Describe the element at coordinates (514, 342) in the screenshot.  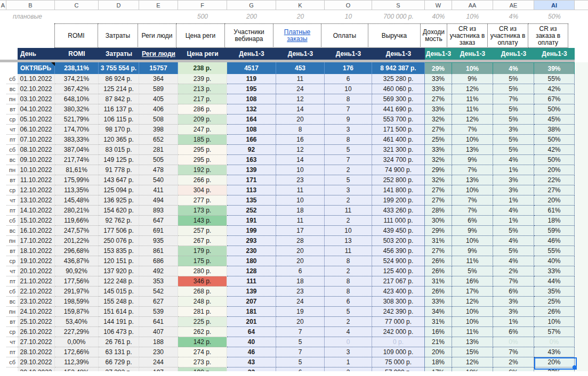
I see `cell-cr-pay: 0%` at that location.